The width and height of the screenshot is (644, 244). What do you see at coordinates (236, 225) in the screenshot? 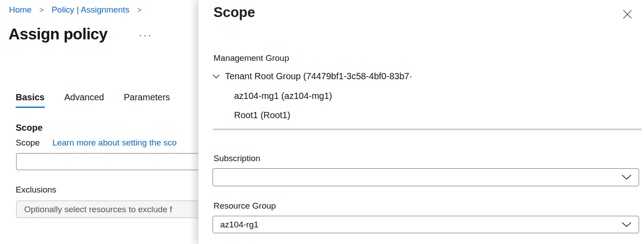
I see `resource-group-dropdown-value: az104-rg1` at bounding box center [236, 225].